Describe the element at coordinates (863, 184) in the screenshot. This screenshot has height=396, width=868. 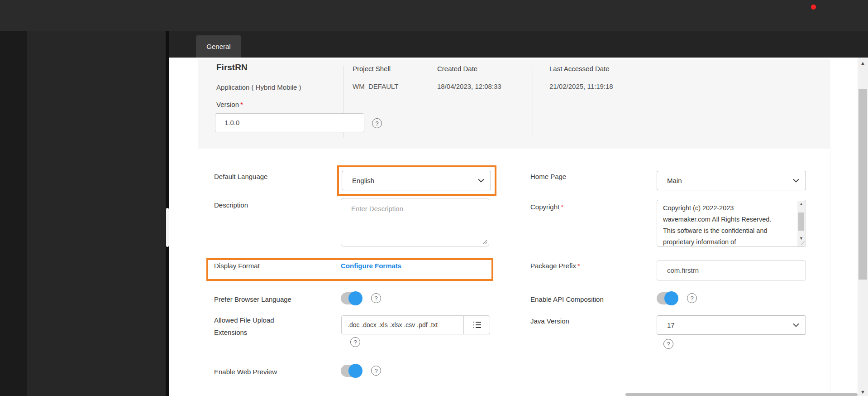
I see `page-scrollbar-thumb` at that location.